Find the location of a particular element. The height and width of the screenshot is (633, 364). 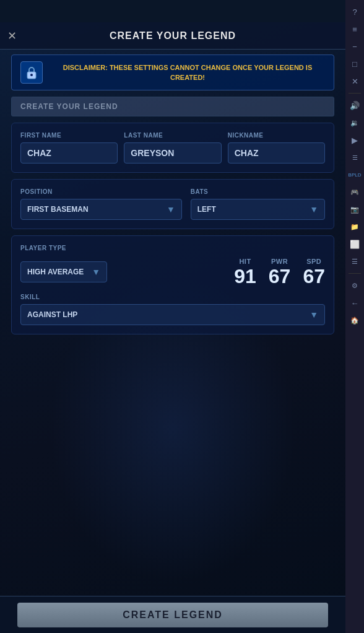

bats-chevron: ▼ is located at coordinates (314, 209).